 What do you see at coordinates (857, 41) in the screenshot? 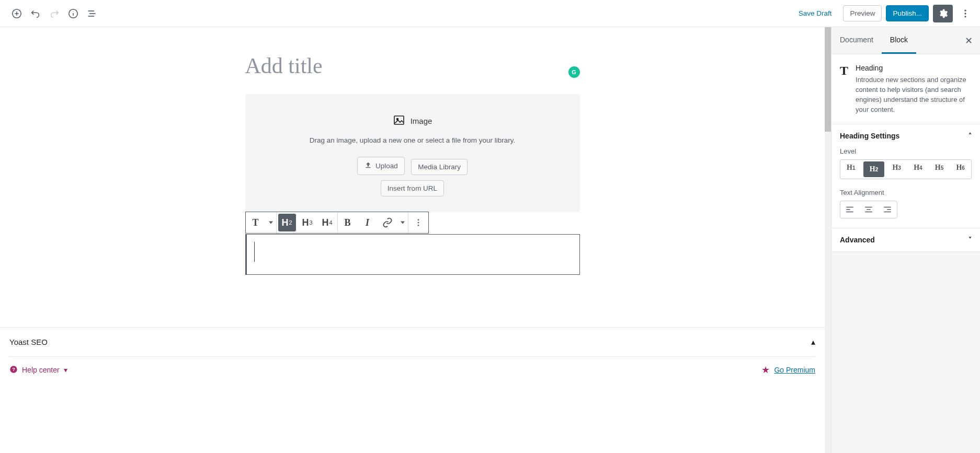
I see `tab-document: Document` at bounding box center [857, 41].